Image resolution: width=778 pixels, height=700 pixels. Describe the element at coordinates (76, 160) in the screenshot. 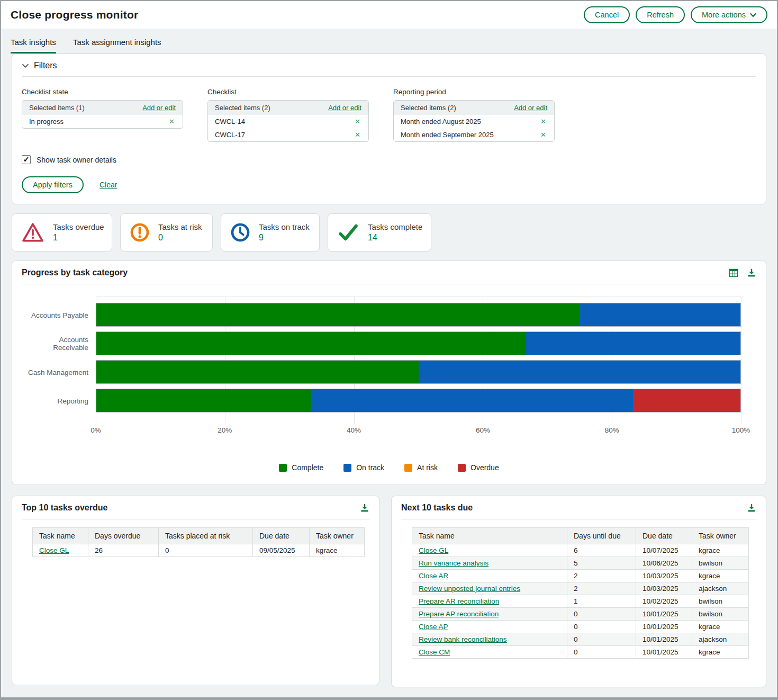

I see `show-task-owner-label: Show task owner details` at that location.